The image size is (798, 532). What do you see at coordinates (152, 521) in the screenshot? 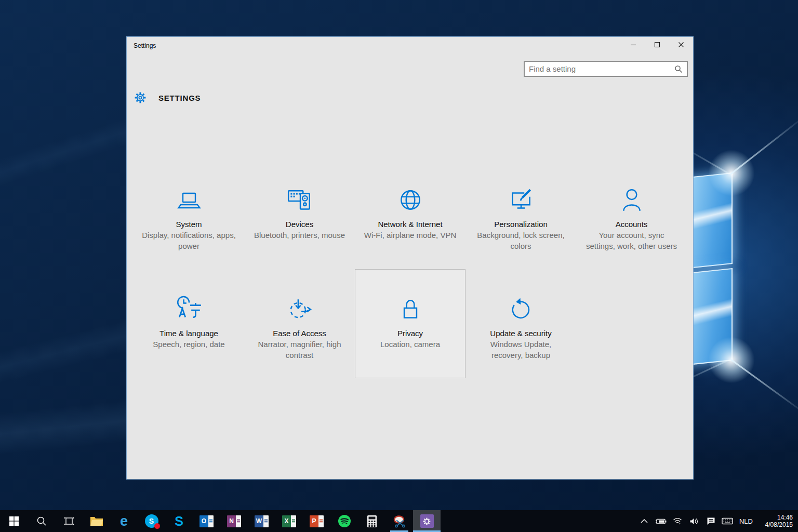
I see `skype-button: S` at bounding box center [152, 521].